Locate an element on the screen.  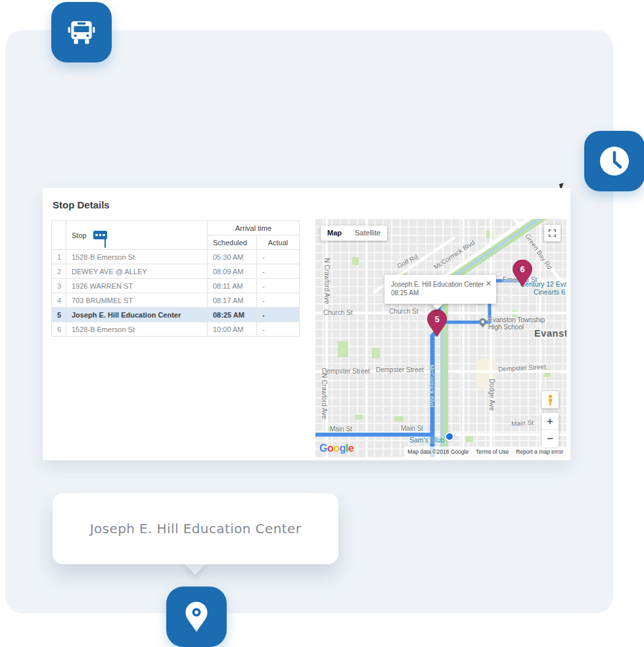
marker-number: 5 is located at coordinates (436, 320).